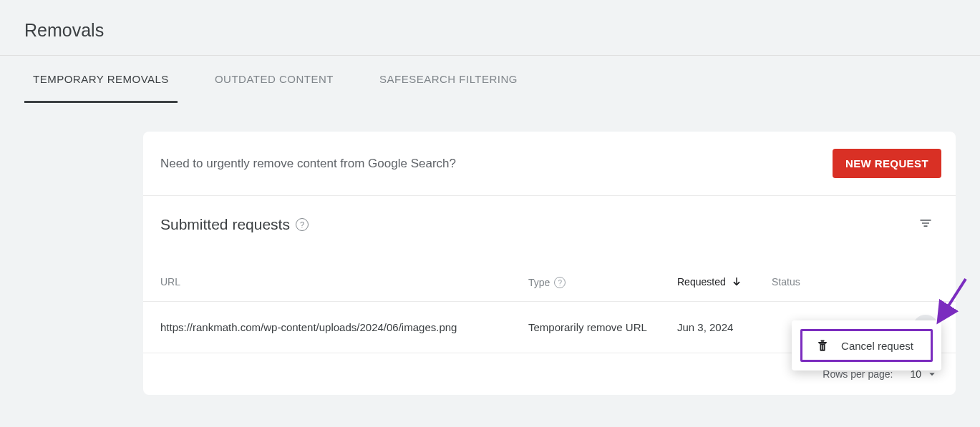  I want to click on page-title: Removals, so click(490, 30).